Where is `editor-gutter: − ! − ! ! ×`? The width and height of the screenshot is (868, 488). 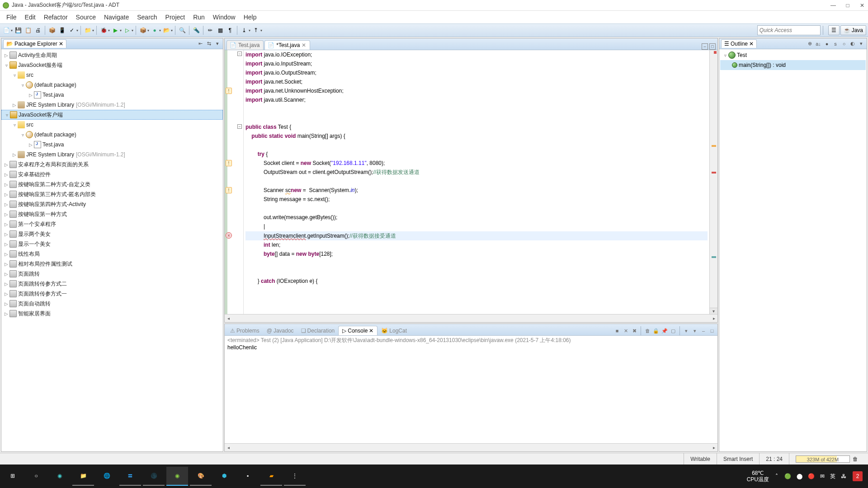
editor-gutter: − ! − ! ! × is located at coordinates (234, 182).